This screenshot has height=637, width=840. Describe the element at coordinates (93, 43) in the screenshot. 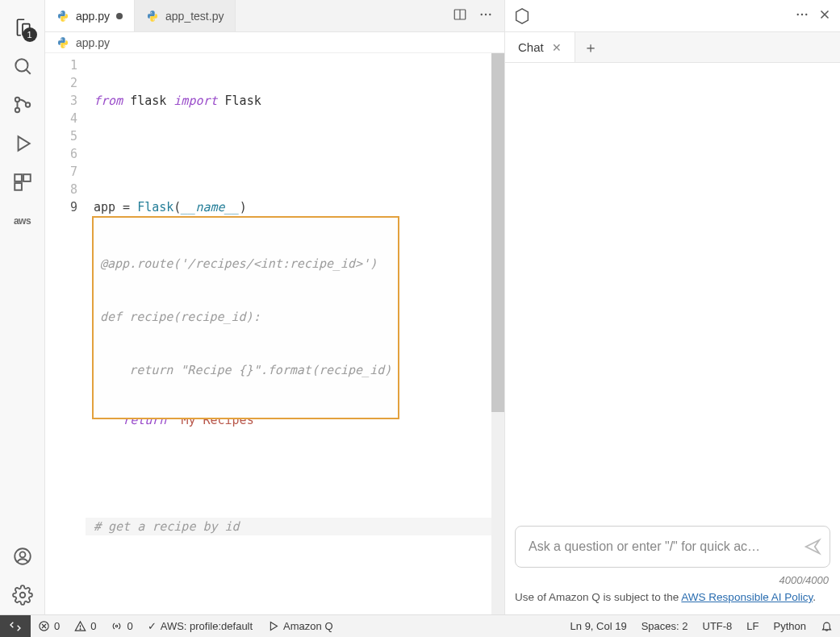

I see `breadcrumb-file: app.py` at that location.